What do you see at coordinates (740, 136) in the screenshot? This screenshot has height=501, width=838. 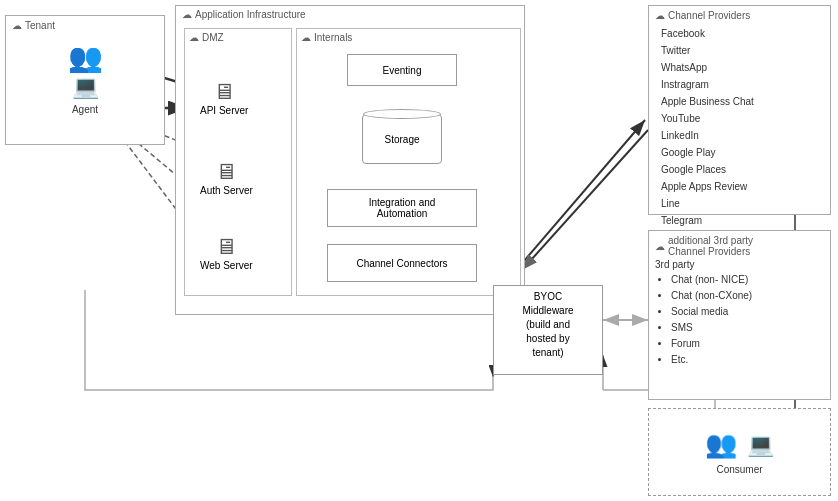 I see `list-item: LinkedIn` at bounding box center [740, 136].